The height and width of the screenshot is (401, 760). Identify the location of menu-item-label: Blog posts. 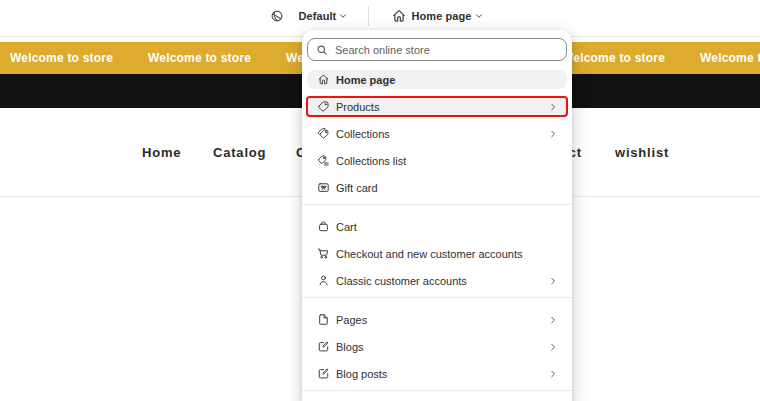
(362, 374).